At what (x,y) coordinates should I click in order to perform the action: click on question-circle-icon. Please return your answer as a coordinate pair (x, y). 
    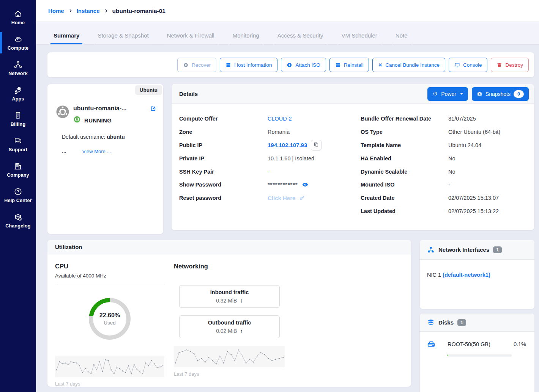
    Looking at the image, I should click on (18, 191).